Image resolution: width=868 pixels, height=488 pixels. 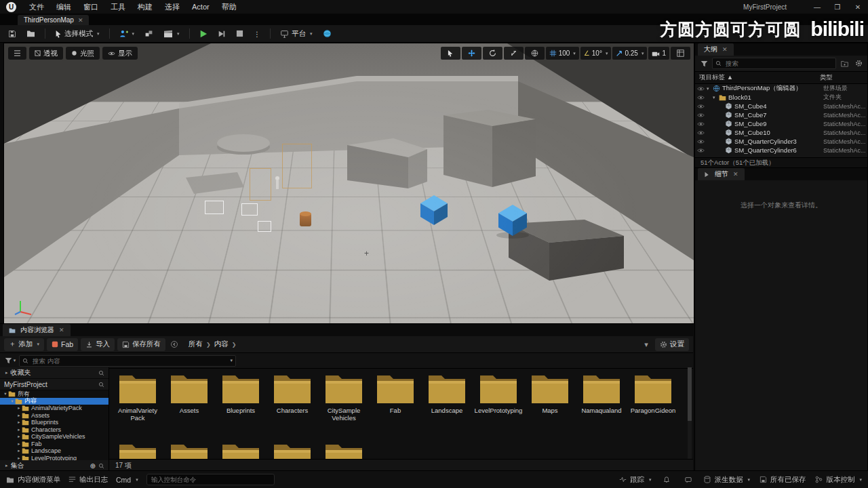 I want to click on favorites-section: ▸收藏夹, so click(x=54, y=373).